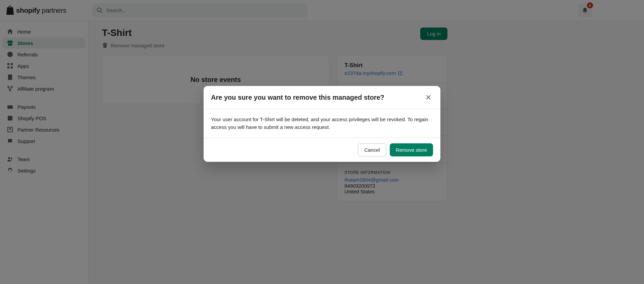 The width and height of the screenshot is (644, 284). What do you see at coordinates (428, 97) in the screenshot?
I see `close-icon` at bounding box center [428, 97].